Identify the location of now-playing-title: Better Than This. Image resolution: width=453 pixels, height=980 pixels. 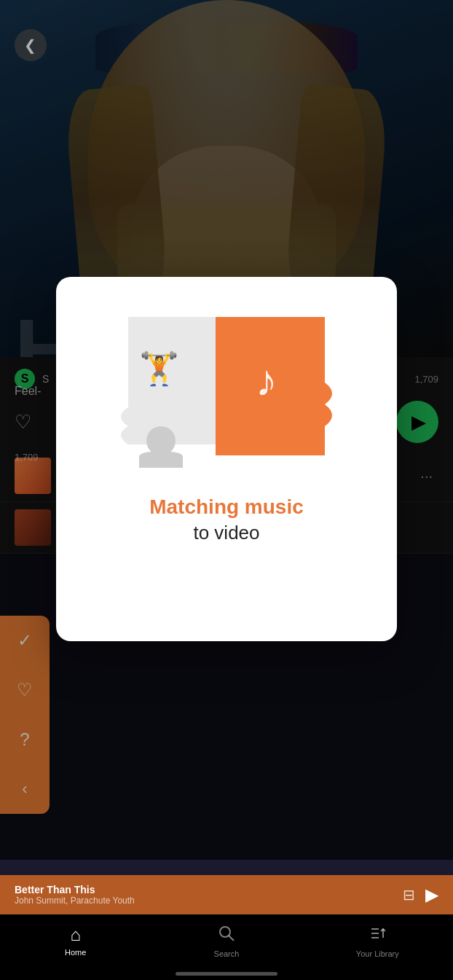
(204, 890).